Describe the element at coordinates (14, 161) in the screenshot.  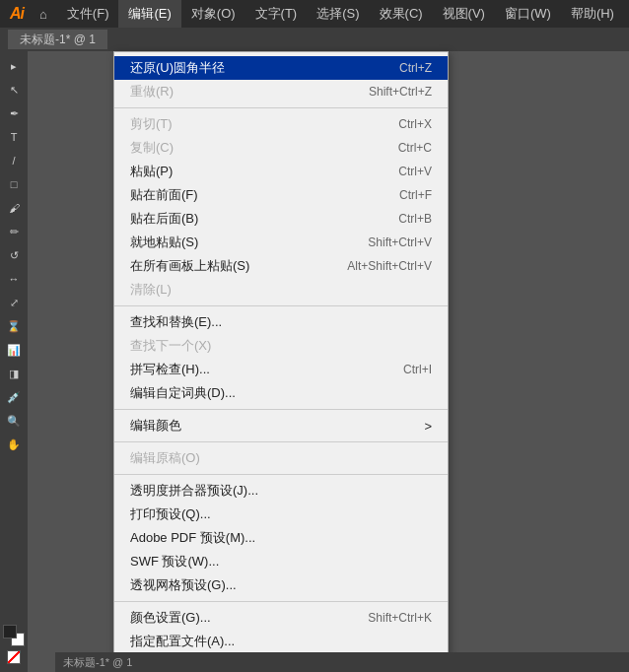
I see `line-tool: /` at that location.